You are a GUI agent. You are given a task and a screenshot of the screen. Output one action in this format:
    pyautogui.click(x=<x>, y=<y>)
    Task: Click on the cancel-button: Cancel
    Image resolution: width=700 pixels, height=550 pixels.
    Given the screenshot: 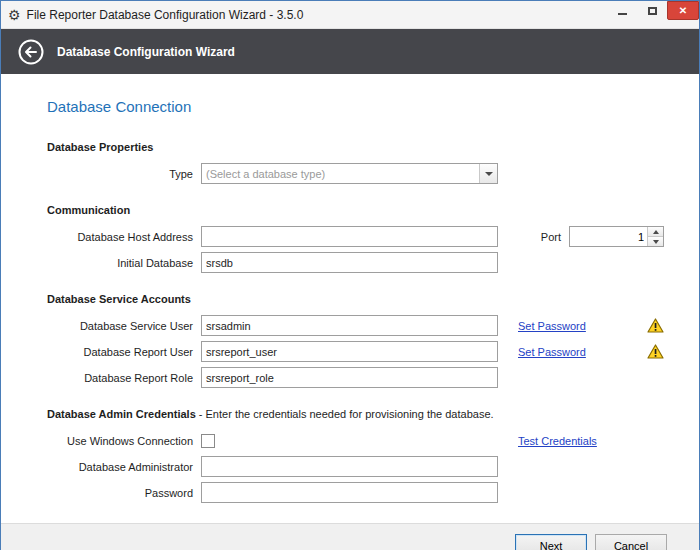 What is the action you would take?
    pyautogui.click(x=631, y=542)
    